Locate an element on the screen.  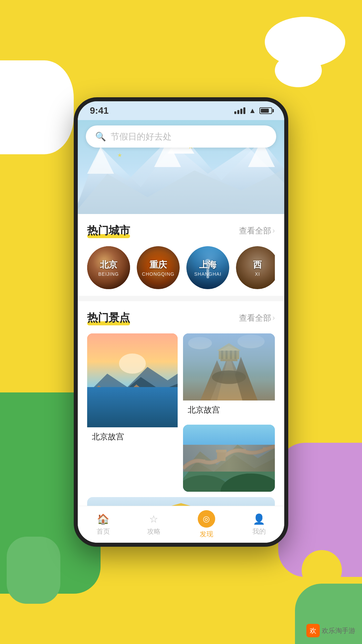
hot-attractions-title-wrap: 热门景点 is located at coordinates (109, 318).